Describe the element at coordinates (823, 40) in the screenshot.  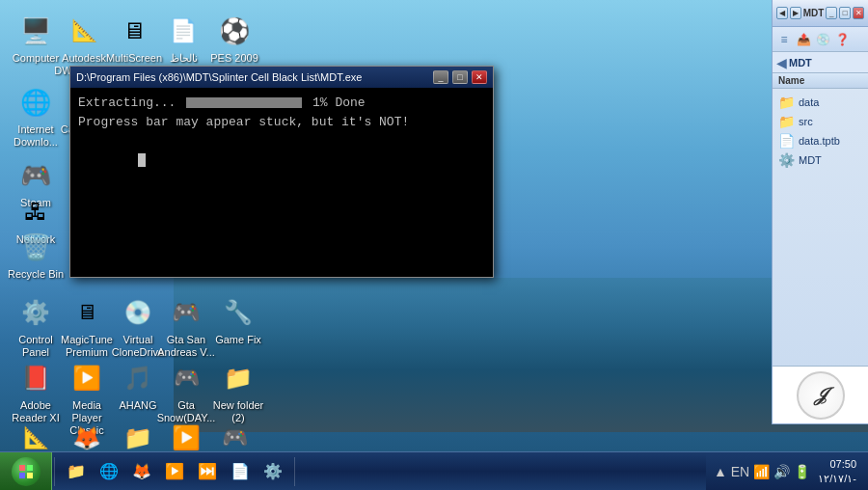
I see `explorer-toolbar-burn: 💿` at that location.